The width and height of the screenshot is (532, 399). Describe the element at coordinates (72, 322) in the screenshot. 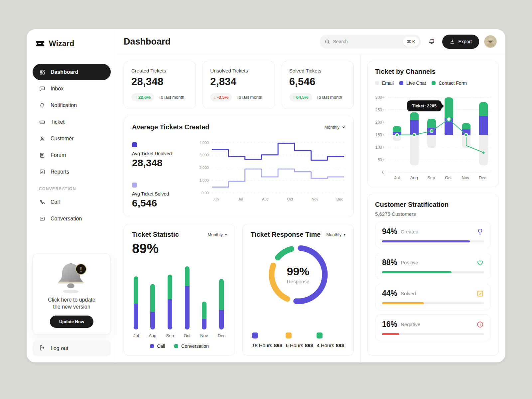

I see `update-now-button: Update Now` at that location.